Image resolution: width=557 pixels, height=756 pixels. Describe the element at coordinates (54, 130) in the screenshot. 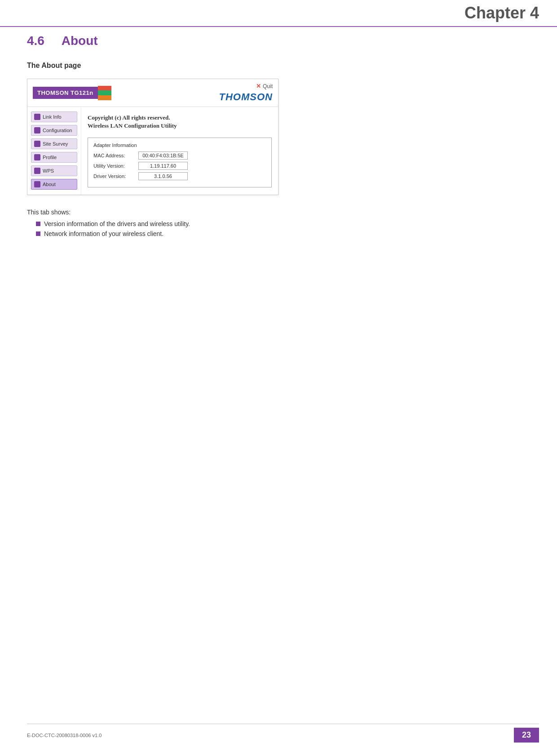

I see `nav-item-configuration: Configuration` at that location.